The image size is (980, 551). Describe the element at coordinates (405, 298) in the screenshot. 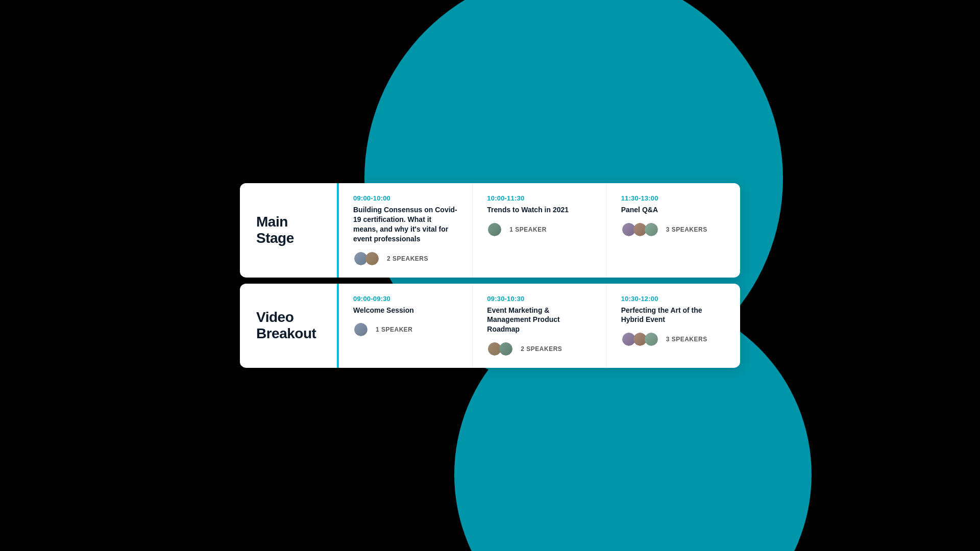

I see `session-time: 09:00-09:30` at that location.